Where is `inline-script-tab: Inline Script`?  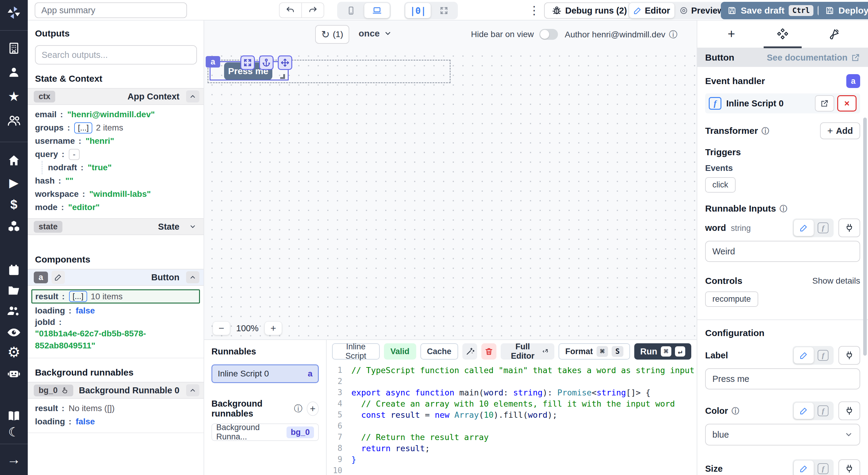
inline-script-tab: Inline Script is located at coordinates (356, 351).